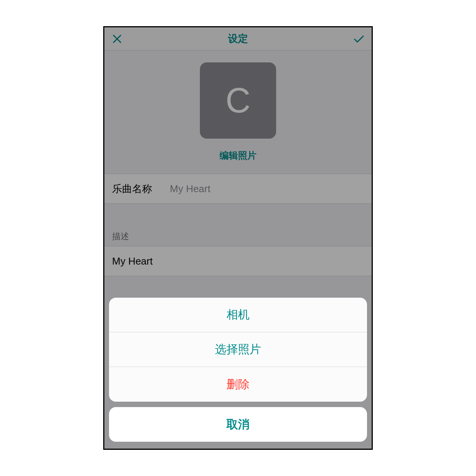  I want to click on song-name-value: My Heart, so click(190, 189).